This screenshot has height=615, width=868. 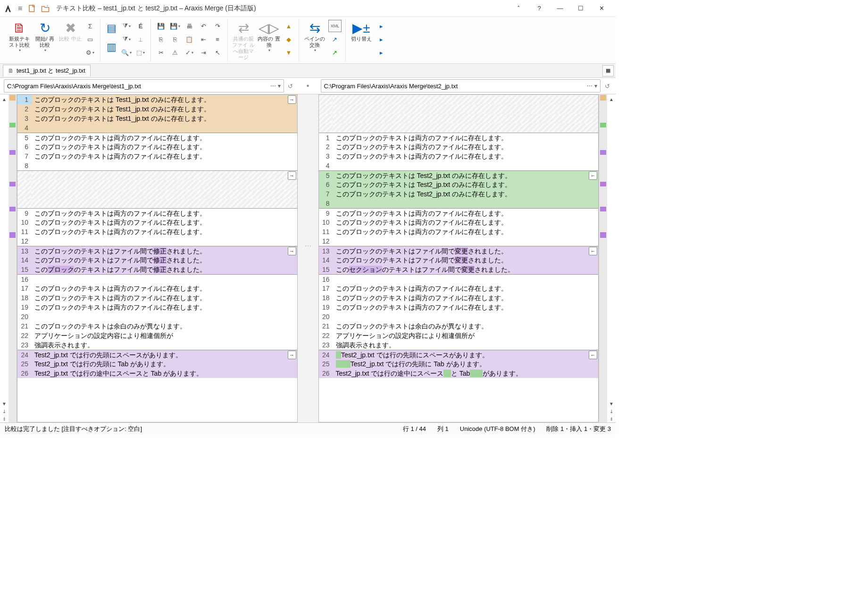 I want to click on nav-end-icon: ⤈, so click(x=4, y=419).